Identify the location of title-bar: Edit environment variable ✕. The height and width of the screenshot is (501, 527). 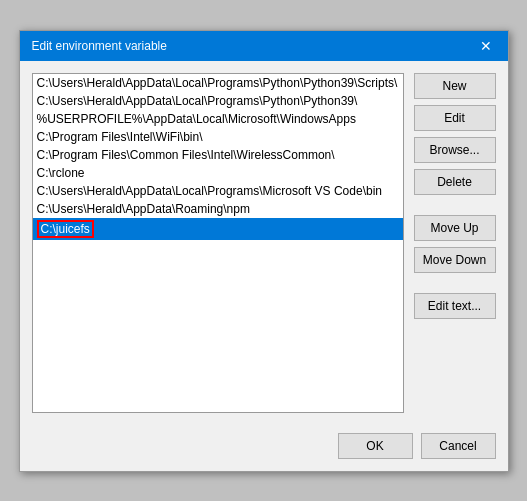
(264, 46).